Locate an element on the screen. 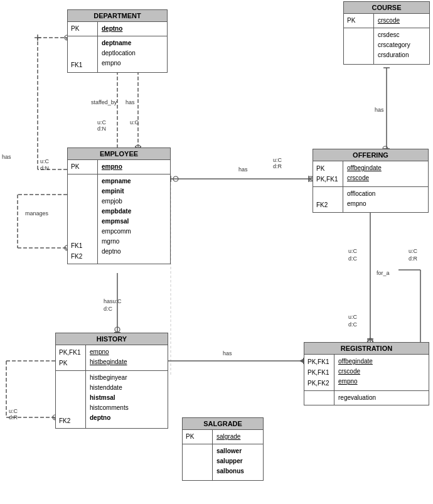  sal-pk-label: PK is located at coordinates (198, 437).